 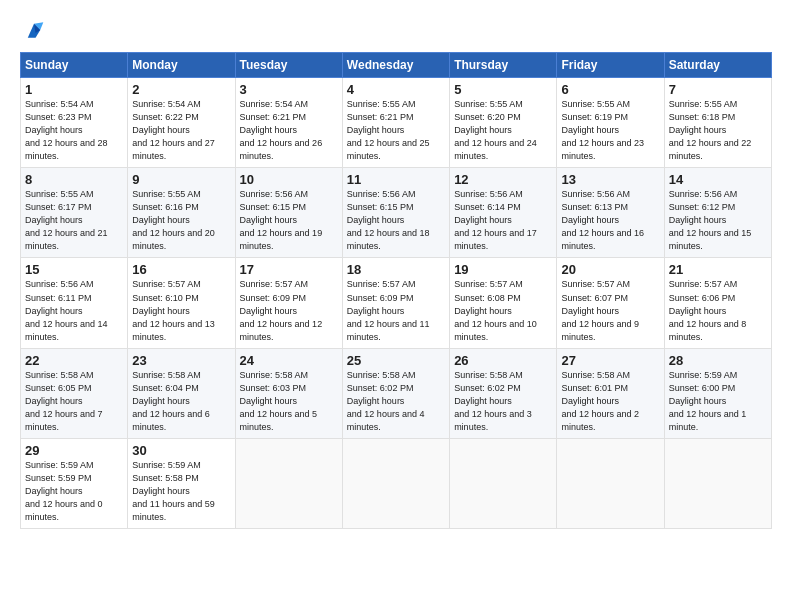 I want to click on day-info: Sunrise: 5:58 AM Sunset: 6:01 PM Dayligh…, so click(x=610, y=402).